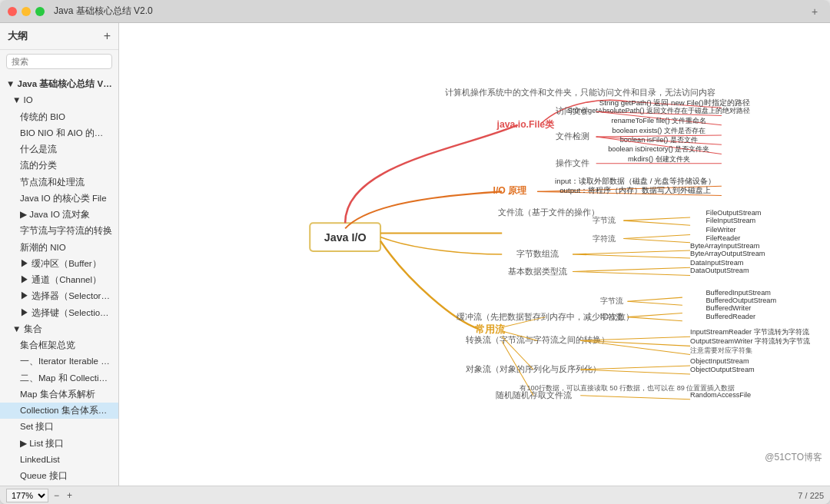 This screenshot has height=504, width=830. I want to click on svg-text: 基本数据类型流, so click(538, 271).